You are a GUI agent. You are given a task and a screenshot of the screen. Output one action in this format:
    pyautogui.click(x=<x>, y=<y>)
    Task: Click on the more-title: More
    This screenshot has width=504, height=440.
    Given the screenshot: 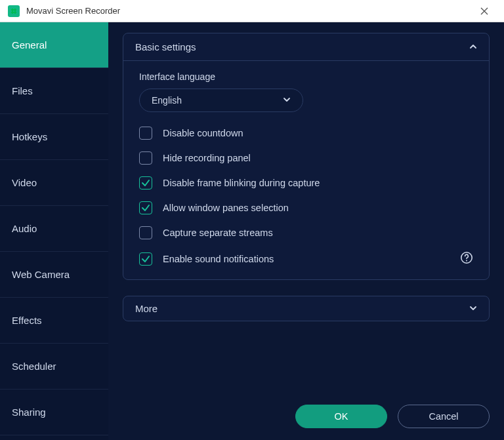 What is the action you would take?
    pyautogui.click(x=146, y=308)
    